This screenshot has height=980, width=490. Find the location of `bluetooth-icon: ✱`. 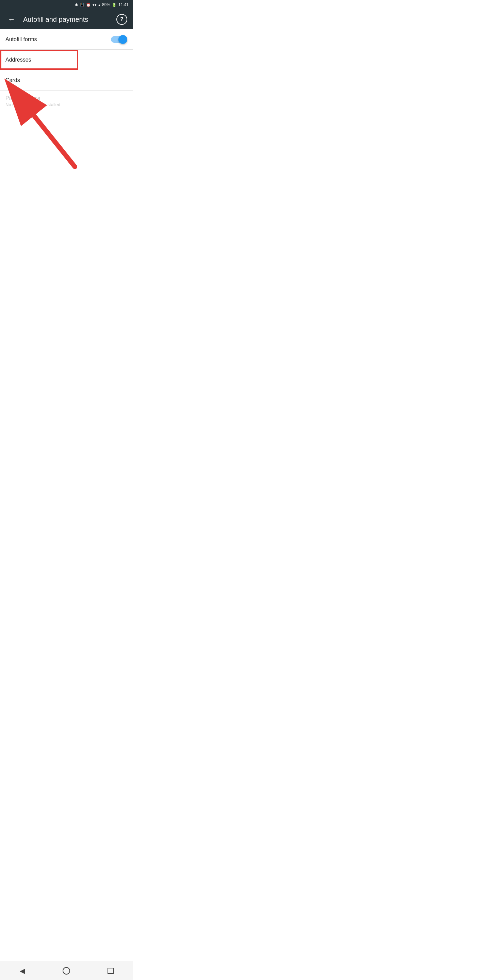

bluetooth-icon: ✱ is located at coordinates (76, 5).